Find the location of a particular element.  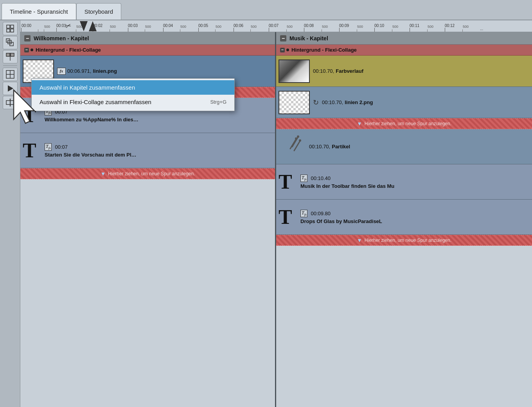

tab-storyboard: Storyboard is located at coordinates (99, 11).